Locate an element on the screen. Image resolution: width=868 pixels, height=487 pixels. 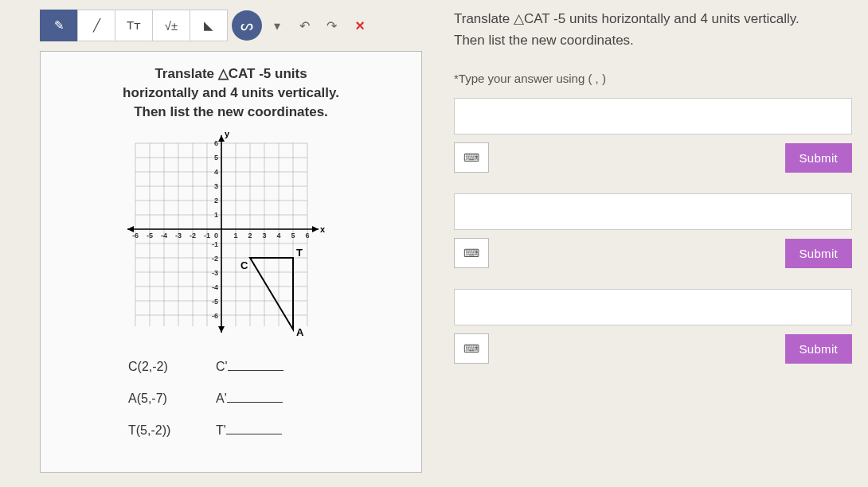
sqrt-icon: √± is located at coordinates (171, 25).